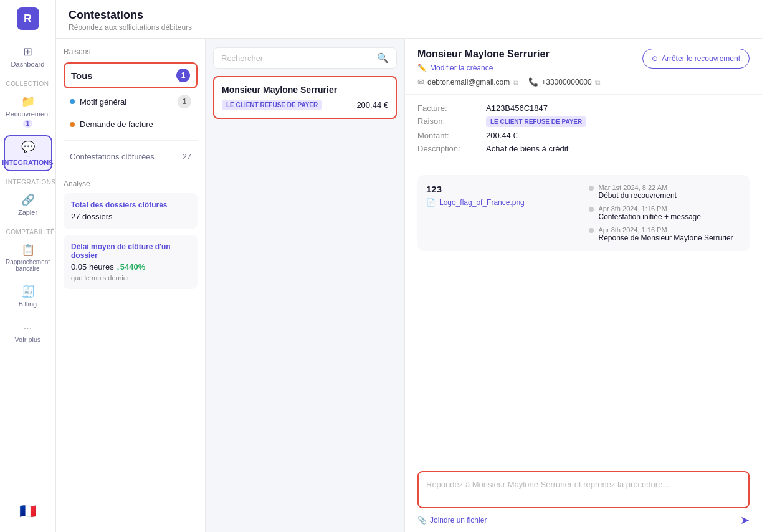 The height and width of the screenshot is (532, 762). Describe the element at coordinates (583, 108) in the screenshot. I see `facture-row: Facture: A123B456C1847` at that location.